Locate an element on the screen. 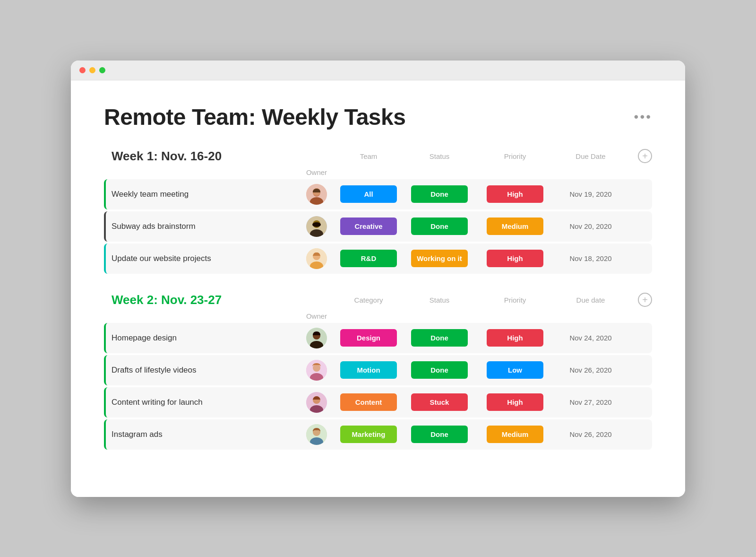 The width and height of the screenshot is (756, 557). team-cell: Creative is located at coordinates (369, 226).